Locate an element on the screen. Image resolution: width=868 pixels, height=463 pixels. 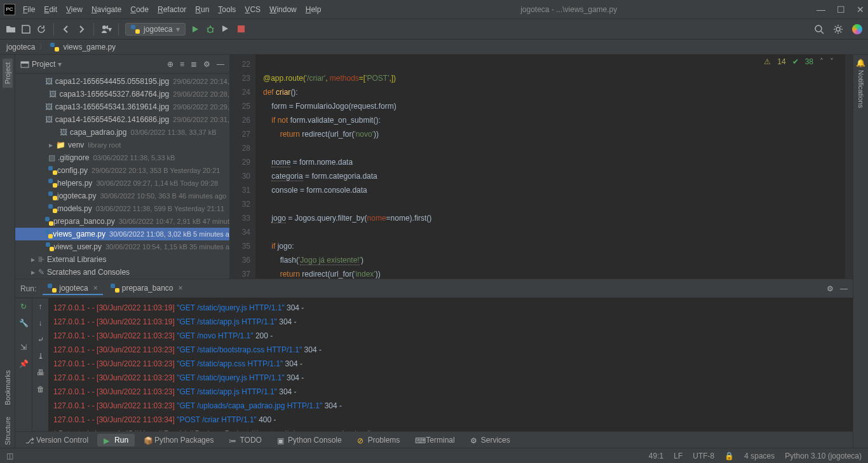
next-highlight-icon: ˅ is located at coordinates (832, 62).